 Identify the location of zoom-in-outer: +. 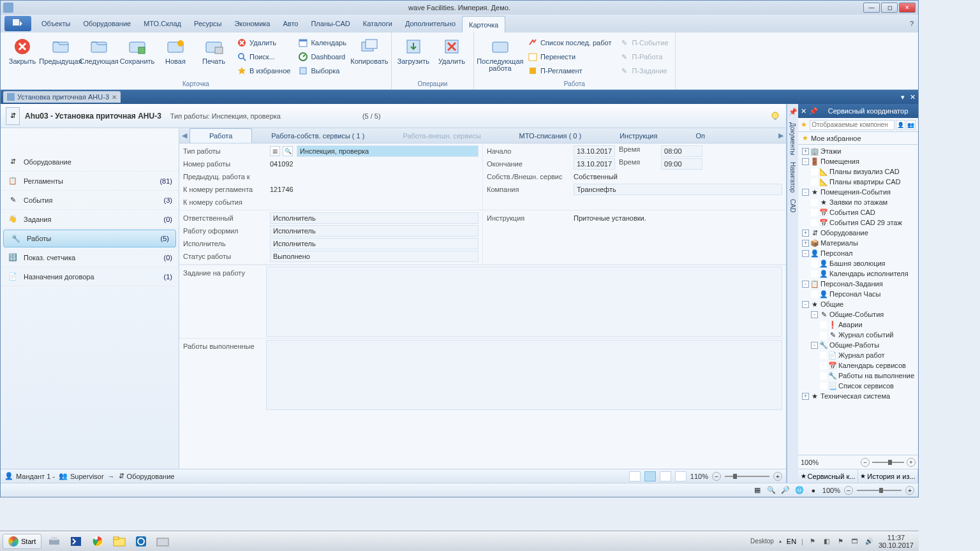
(910, 490).